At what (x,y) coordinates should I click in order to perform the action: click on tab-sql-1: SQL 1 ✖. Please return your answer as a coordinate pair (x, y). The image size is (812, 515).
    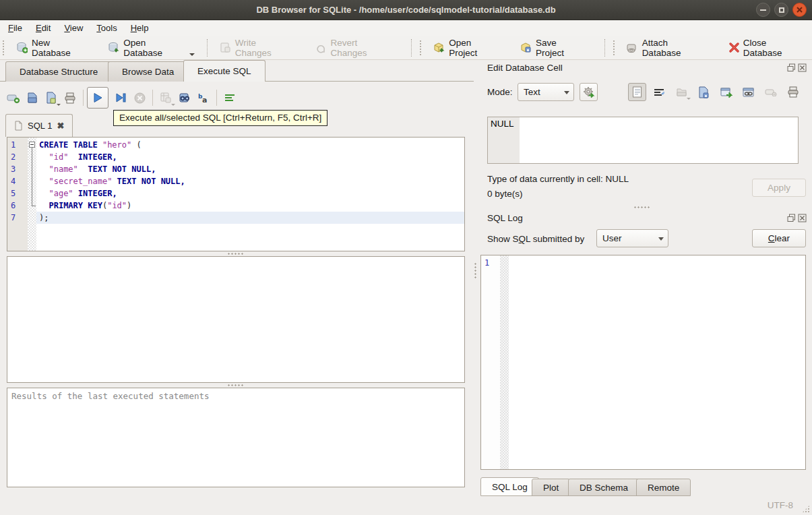
    Looking at the image, I should click on (39, 125).